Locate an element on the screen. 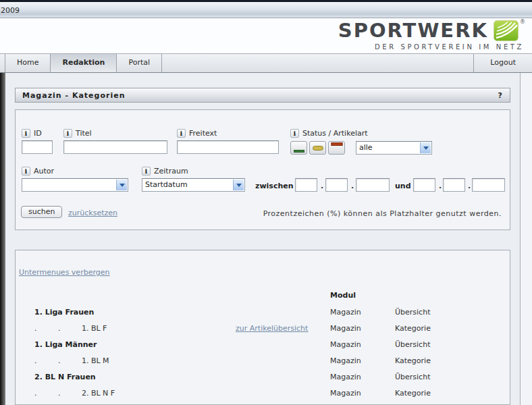  category-label: 2. BL N Frauen is located at coordinates (65, 377).